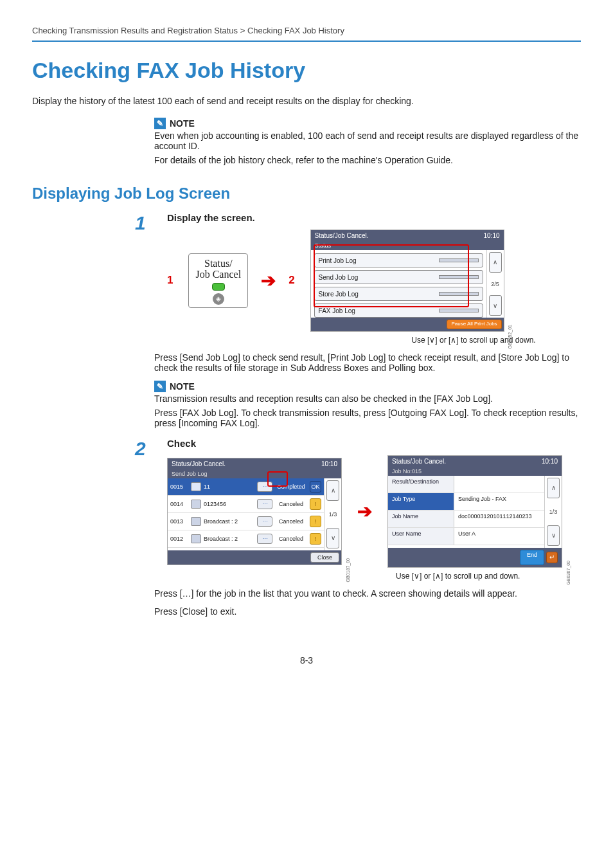 This screenshot has height=868, width=613. I want to click on job-list: 0015 11 ⋯ Completed OK 0014 0123456 ⋯, so click(245, 514).